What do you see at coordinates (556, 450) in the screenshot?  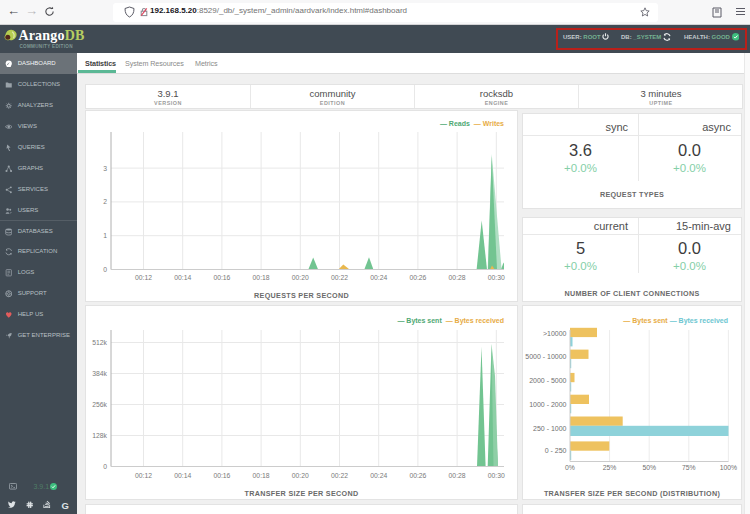 I see `svg-text: 0 - 250` at bounding box center [556, 450].